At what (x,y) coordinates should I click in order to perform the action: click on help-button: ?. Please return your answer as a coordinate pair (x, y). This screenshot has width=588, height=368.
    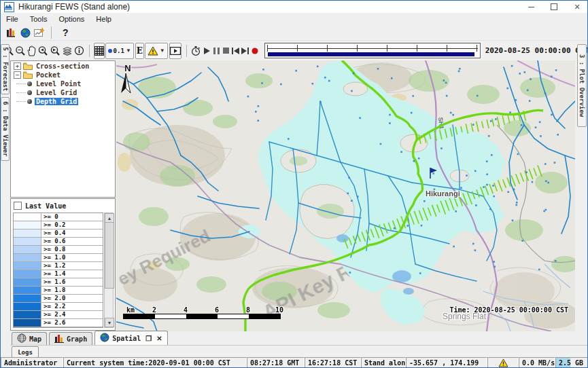
    Looking at the image, I should click on (65, 33).